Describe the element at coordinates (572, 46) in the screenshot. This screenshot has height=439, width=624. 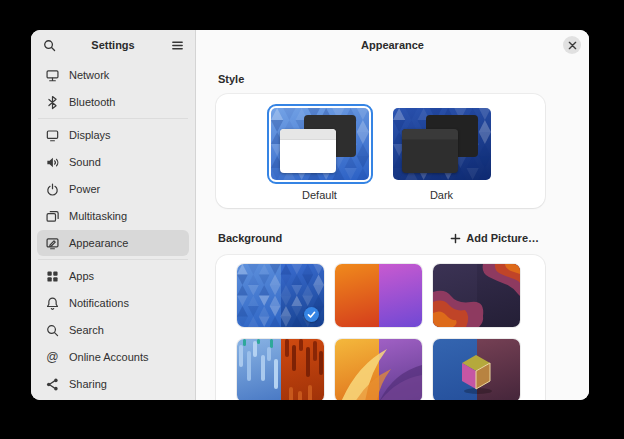
I see `close-icon` at that location.